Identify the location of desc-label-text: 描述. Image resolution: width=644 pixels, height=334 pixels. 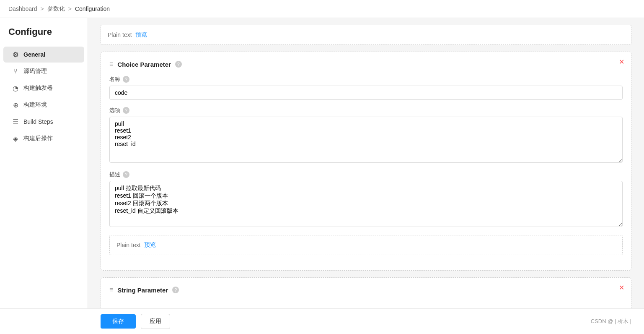
(115, 175).